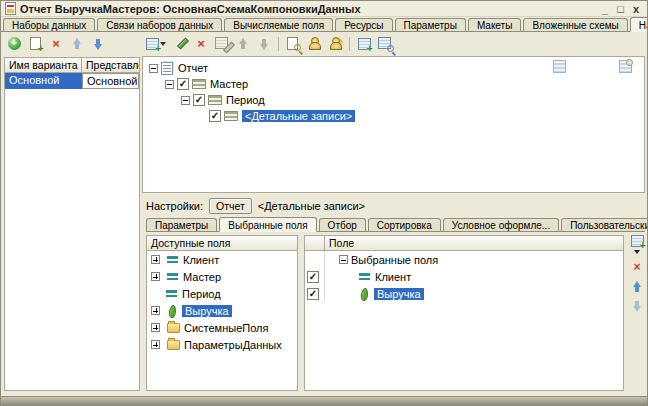  I want to click on minimize-button: _, so click(605, 9).